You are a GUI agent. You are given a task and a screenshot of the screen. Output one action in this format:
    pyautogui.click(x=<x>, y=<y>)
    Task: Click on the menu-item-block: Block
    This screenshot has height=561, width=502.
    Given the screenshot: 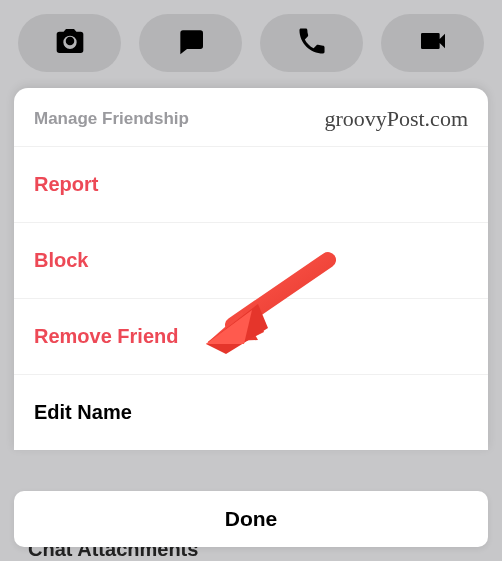 What is the action you would take?
    pyautogui.click(x=251, y=260)
    